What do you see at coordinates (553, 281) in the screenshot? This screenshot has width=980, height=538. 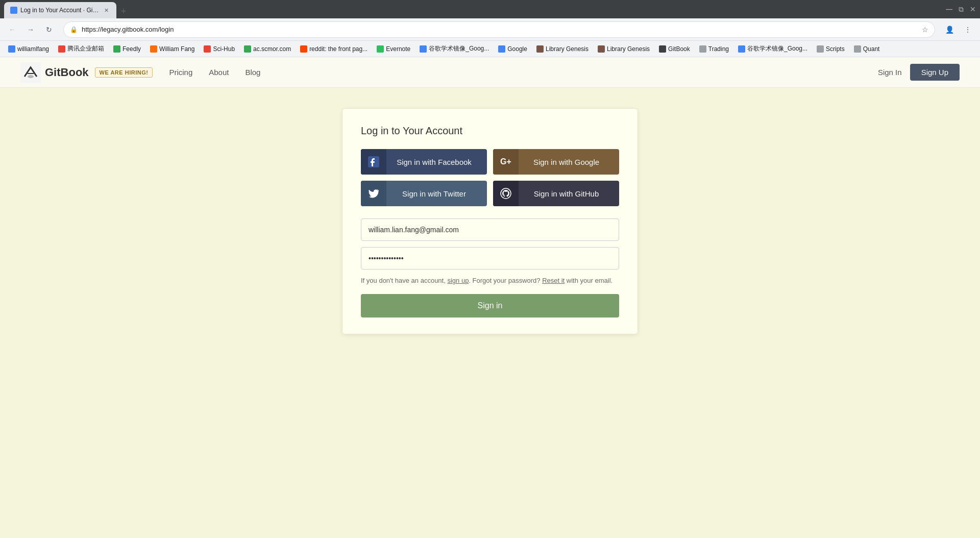 I see `reset-link: Reset it` at bounding box center [553, 281].